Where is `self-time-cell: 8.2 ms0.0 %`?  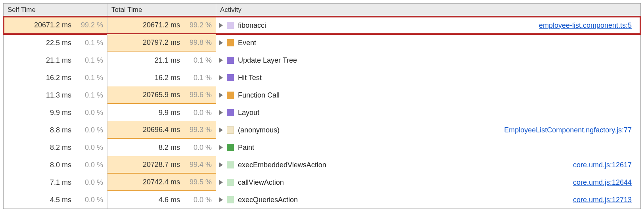 self-time-cell: 8.2 ms0.0 % is located at coordinates (56, 147).